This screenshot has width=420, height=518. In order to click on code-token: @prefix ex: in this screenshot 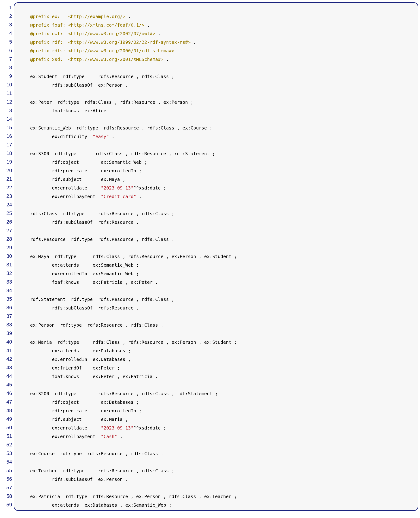, I will do `click(49, 16)`.